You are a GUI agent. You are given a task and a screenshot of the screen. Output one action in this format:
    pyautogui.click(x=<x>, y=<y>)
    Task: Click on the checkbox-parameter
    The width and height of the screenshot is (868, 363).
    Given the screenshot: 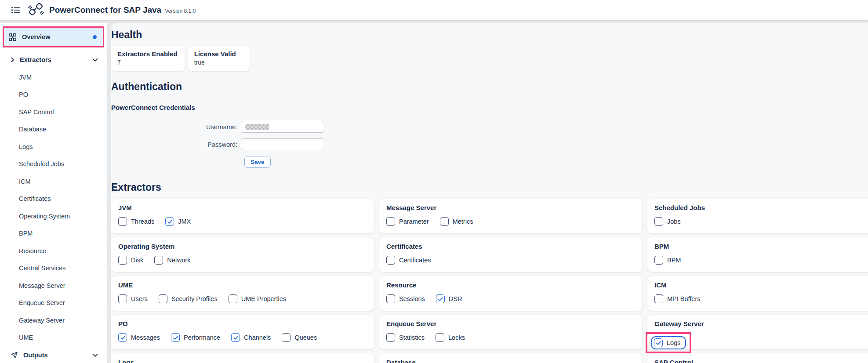 What is the action you would take?
    pyautogui.click(x=391, y=221)
    